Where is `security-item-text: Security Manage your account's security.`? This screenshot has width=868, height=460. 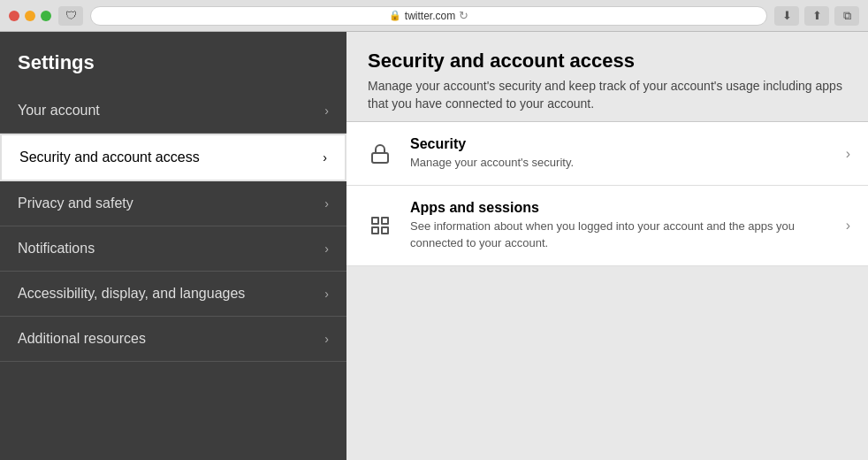
security-item-text: Security Manage your account's security. is located at coordinates (621, 154).